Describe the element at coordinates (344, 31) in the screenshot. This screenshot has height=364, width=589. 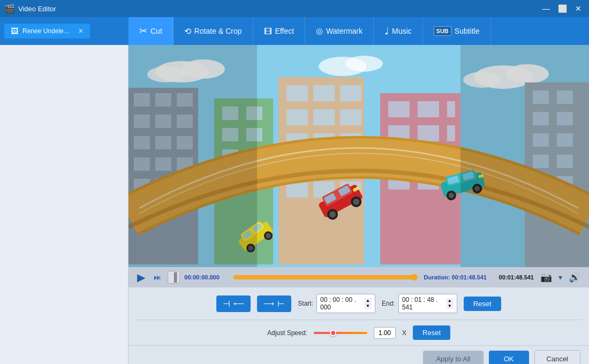
I see `tab-watermark-label: Watermark` at that location.